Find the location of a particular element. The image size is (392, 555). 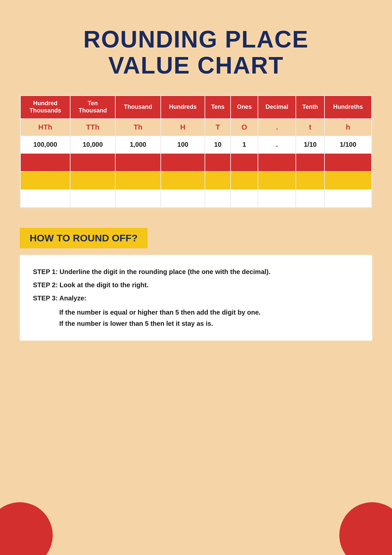

abbrev-decimal: . is located at coordinates (277, 127).